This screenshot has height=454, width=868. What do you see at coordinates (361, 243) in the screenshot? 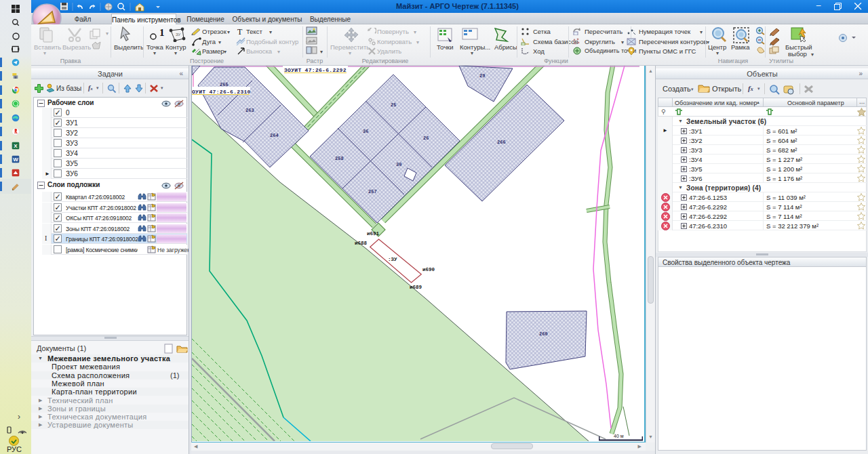
I see `svg-text: и688` at bounding box center [361, 243].